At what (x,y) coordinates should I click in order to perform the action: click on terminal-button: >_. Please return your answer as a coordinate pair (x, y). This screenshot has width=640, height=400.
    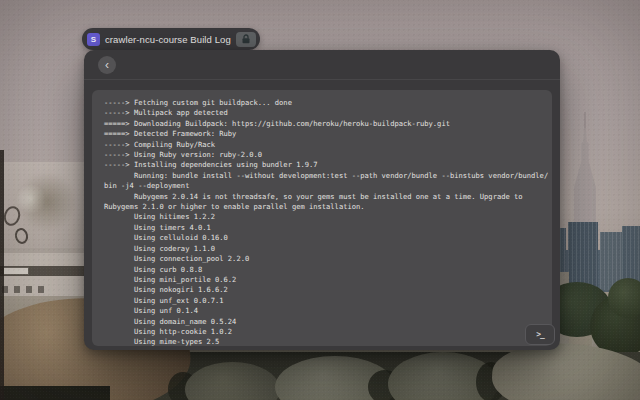
    Looking at the image, I should click on (540, 334).